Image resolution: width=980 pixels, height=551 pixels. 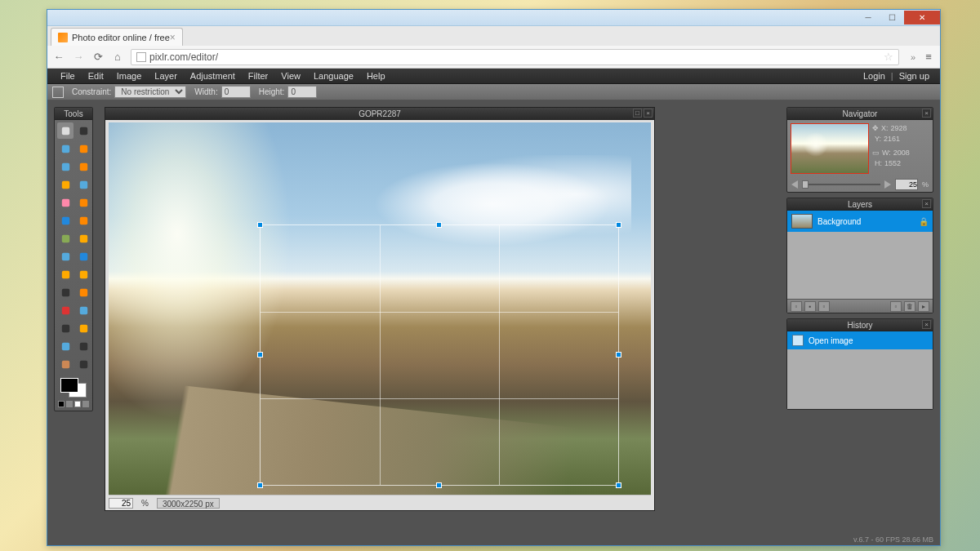 I want to click on tool-smudge, so click(x=65, y=274).